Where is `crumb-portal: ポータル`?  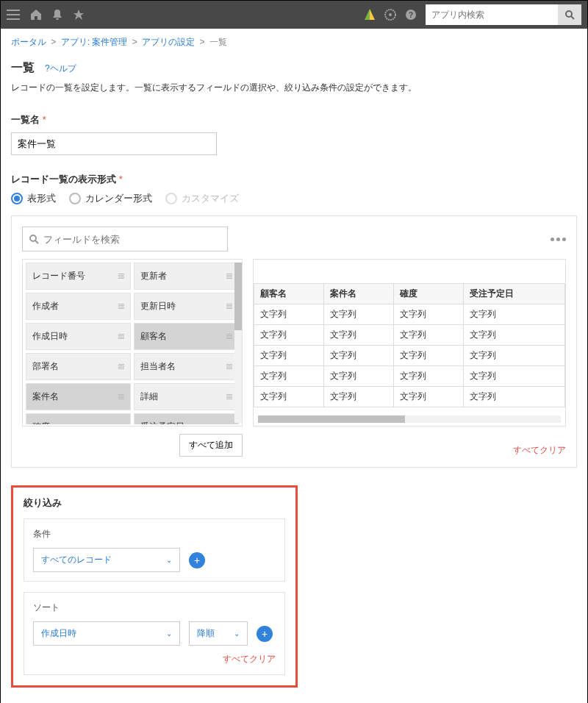 crumb-portal: ポータル is located at coordinates (29, 42).